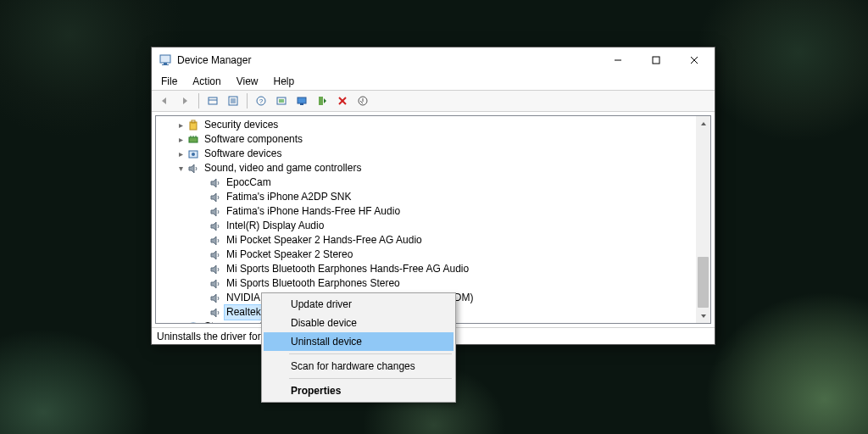 Image resolution: width=868 pixels, height=434 pixels. I want to click on context-menu: Update driverDisable deviceUninstall dev…, so click(359, 348).